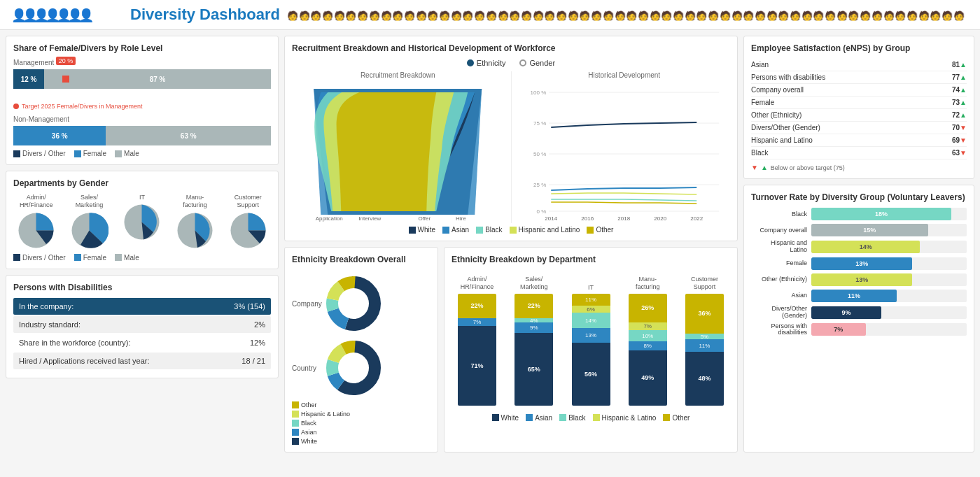 The width and height of the screenshot is (980, 477). I want to click on person-icons-right: 🧑🧑 🧑🧑 🧑🧑 🧑🧑 🧑🧑 🧑🧑 🧑🧑 🧑🧑 🧑🧑 🧑🧑 🧑🧑 🧑🧑 🧑🧑 🧑…, so click(628, 15).